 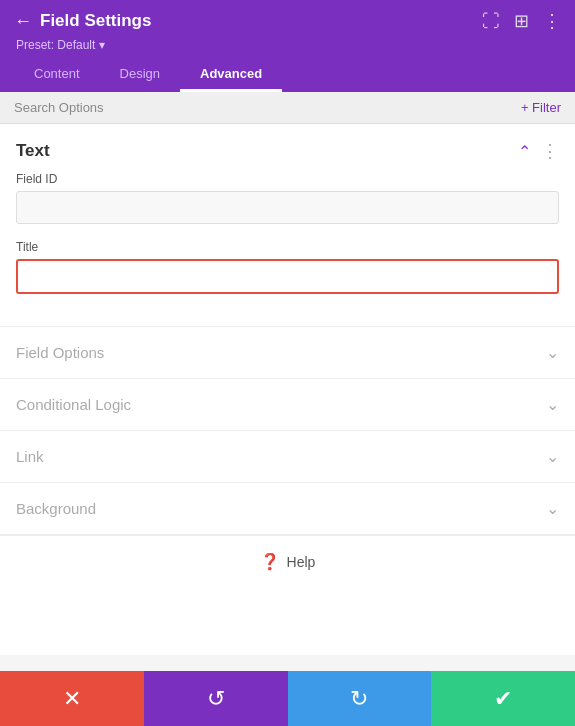 I want to click on text-section-header: Text ⌃ ⋮, so click(x=288, y=148).